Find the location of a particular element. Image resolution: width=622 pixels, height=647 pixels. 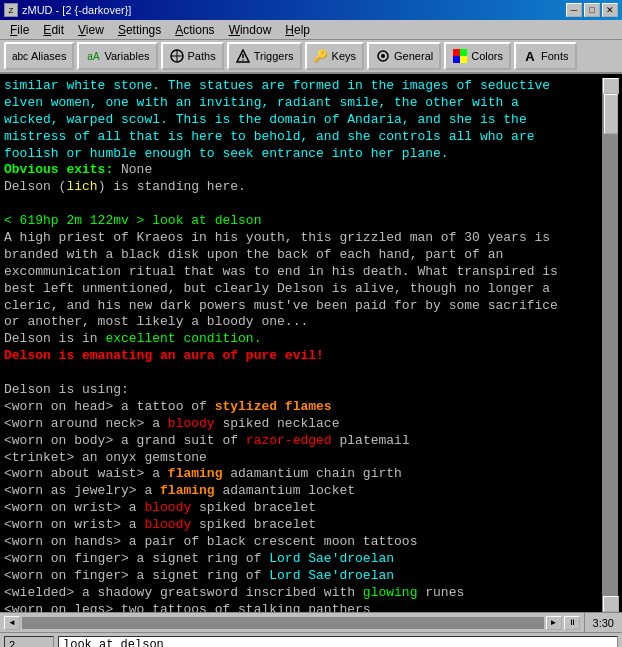

colors-button: Colors is located at coordinates (478, 56).